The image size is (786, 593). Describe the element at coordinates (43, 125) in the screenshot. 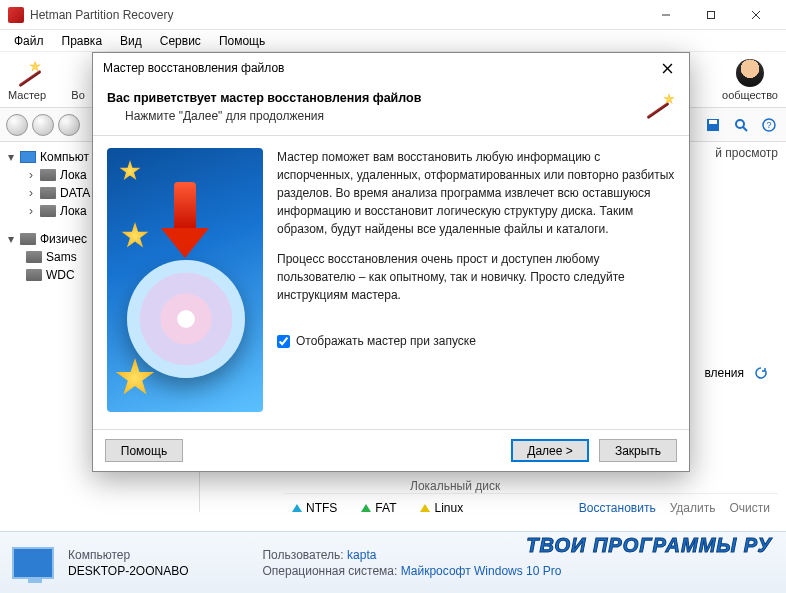

I see `nav-forward-button` at that location.